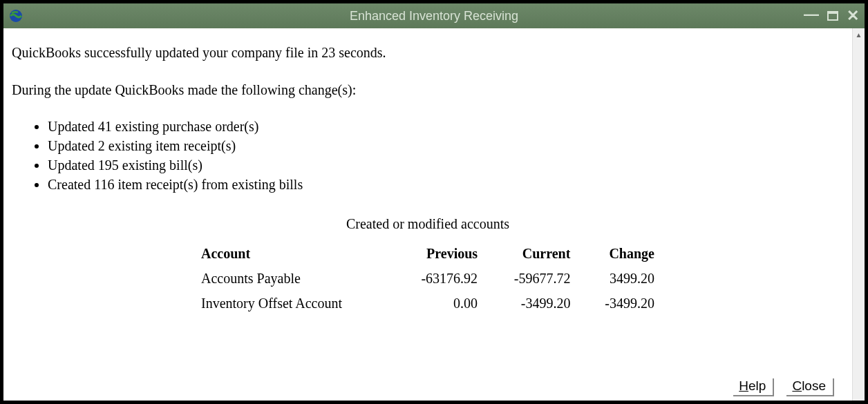 Image resolution: width=868 pixels, height=404 pixels. What do you see at coordinates (428, 90) in the screenshot?
I see `changes-intro: During the update QuickBooks made the fo…` at bounding box center [428, 90].